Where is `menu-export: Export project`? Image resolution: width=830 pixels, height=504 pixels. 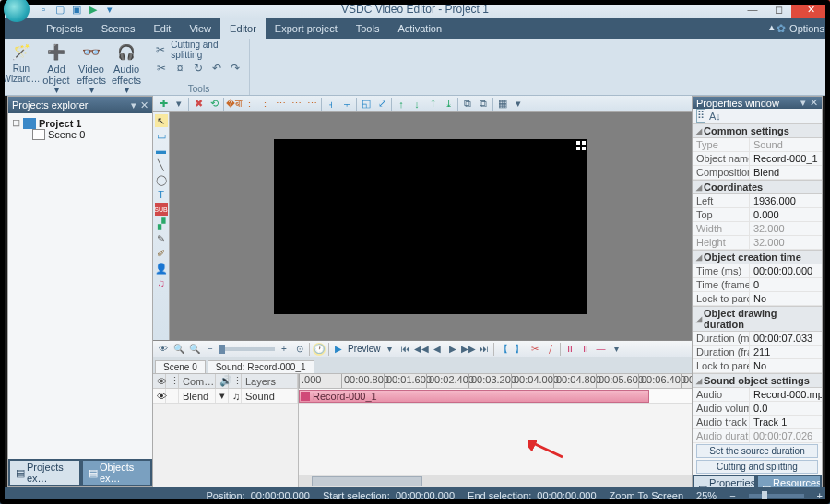
menu-export: Export project is located at coordinates (306, 29).